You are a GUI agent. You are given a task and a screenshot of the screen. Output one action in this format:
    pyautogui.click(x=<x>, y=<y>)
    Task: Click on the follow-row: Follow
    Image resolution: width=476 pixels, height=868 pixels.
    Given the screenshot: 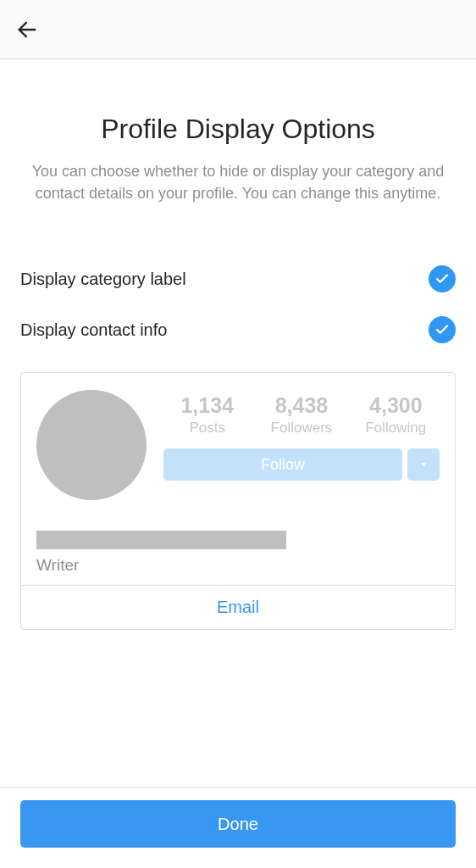 What is the action you would take?
    pyautogui.click(x=302, y=465)
    